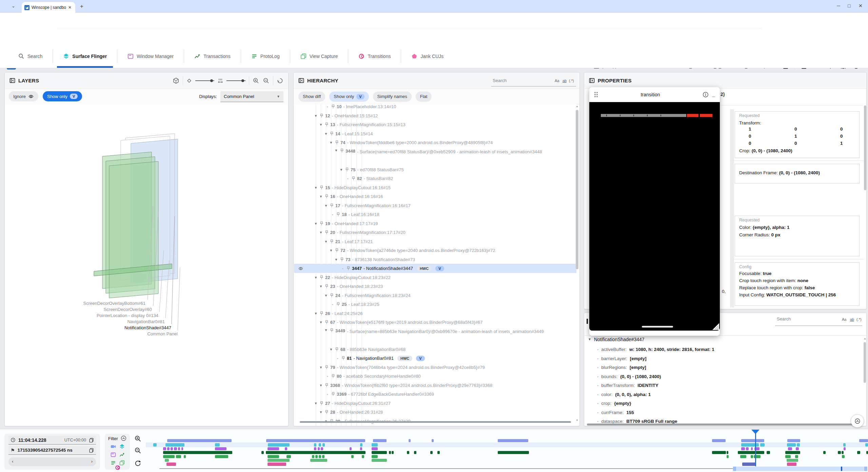  Describe the element at coordinates (151, 56) in the screenshot. I see `nav-tab-window-manager: Window Manager` at that location.